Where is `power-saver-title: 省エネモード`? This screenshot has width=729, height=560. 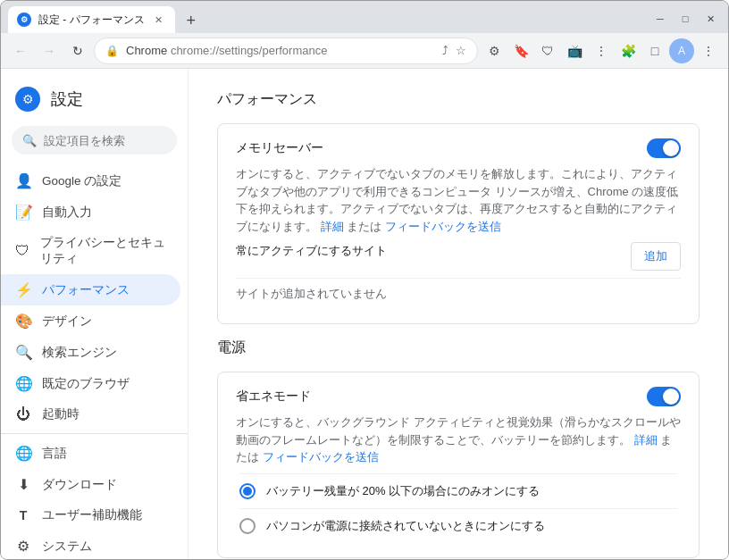 power-saver-title: 省エネモード is located at coordinates (273, 397).